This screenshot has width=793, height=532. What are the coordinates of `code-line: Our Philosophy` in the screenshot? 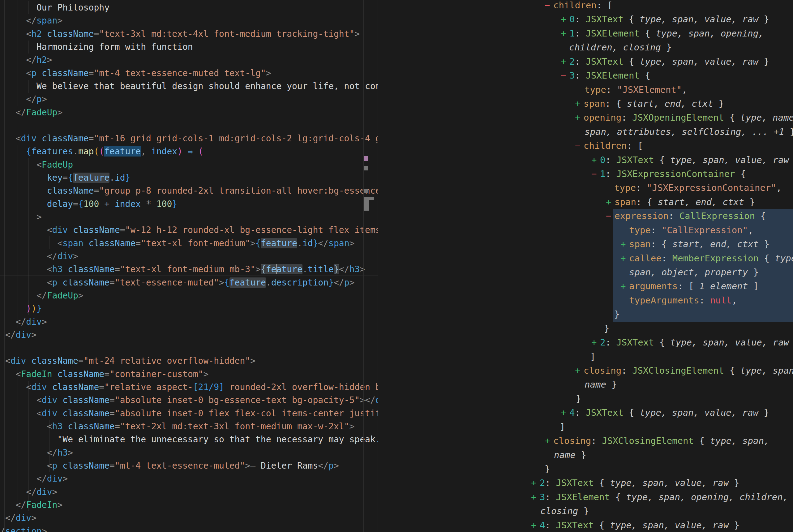 It's located at (189, 8).